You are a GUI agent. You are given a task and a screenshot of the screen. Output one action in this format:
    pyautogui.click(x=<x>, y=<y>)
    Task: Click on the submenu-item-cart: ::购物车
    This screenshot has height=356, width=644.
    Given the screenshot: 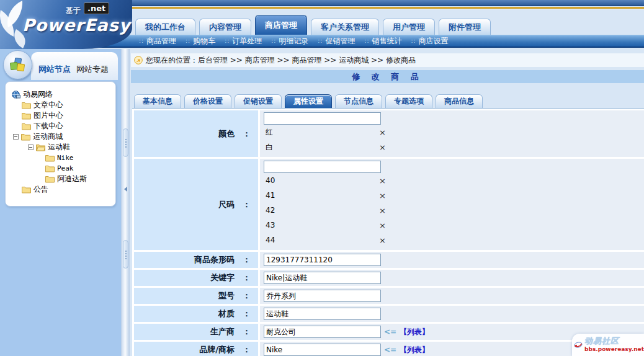 What is the action you would take?
    pyautogui.click(x=200, y=41)
    